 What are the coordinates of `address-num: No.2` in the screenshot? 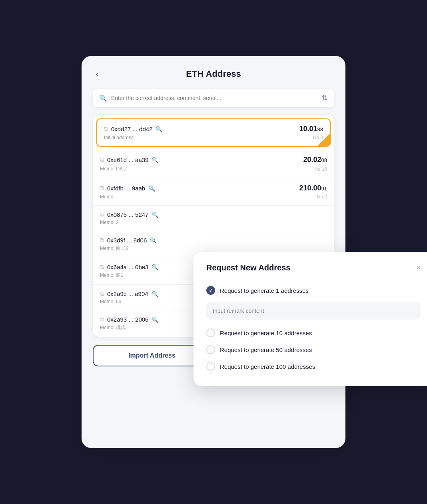 It's located at (322, 197).